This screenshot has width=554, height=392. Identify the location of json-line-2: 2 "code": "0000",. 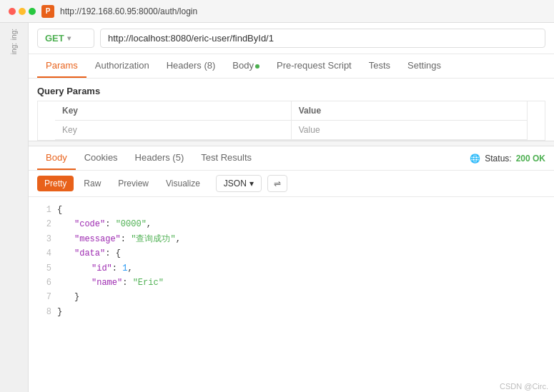
(292, 224).